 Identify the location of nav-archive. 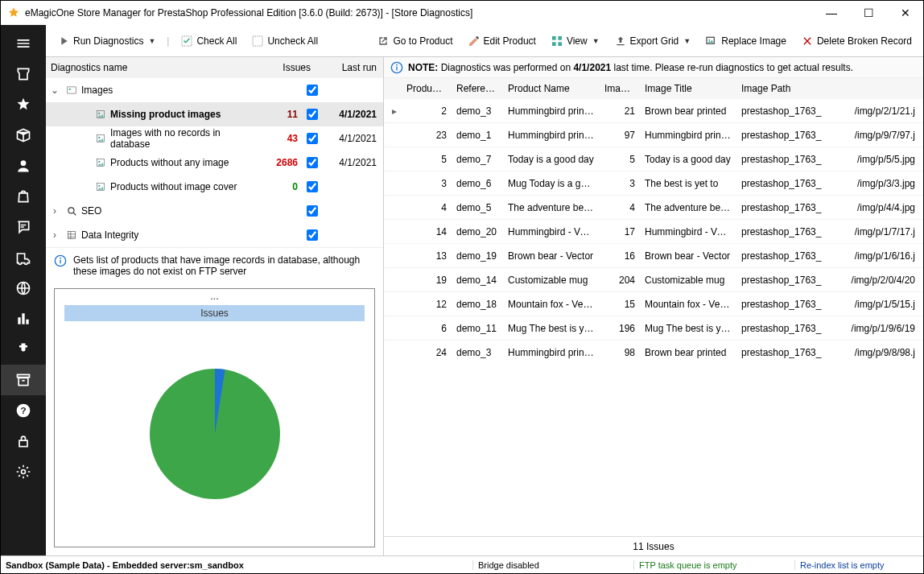
(23, 380).